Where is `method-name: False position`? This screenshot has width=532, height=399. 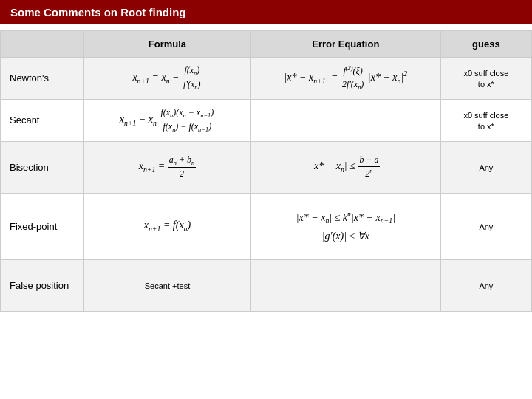
method-name: False position is located at coordinates (43, 285).